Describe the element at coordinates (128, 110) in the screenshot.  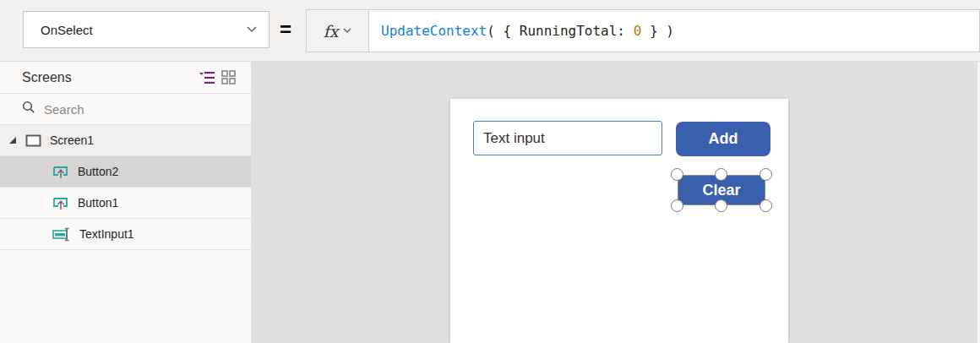
I see `search-input` at that location.